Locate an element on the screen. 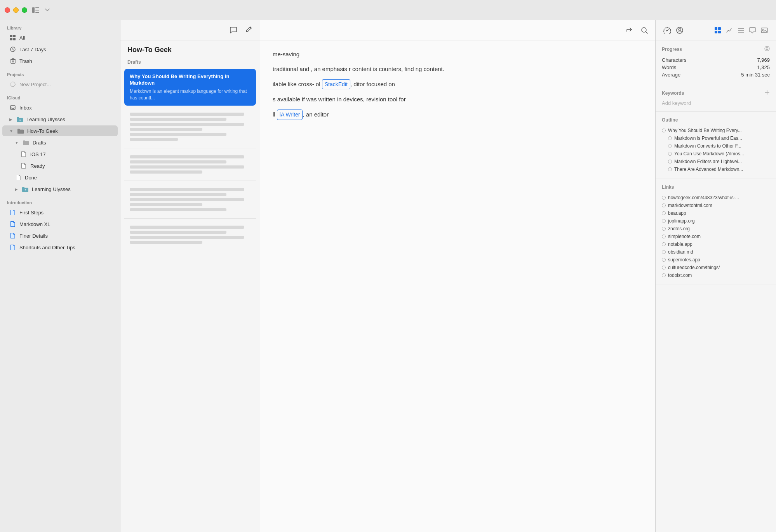  link-item-6: notable.app is located at coordinates (716, 244).